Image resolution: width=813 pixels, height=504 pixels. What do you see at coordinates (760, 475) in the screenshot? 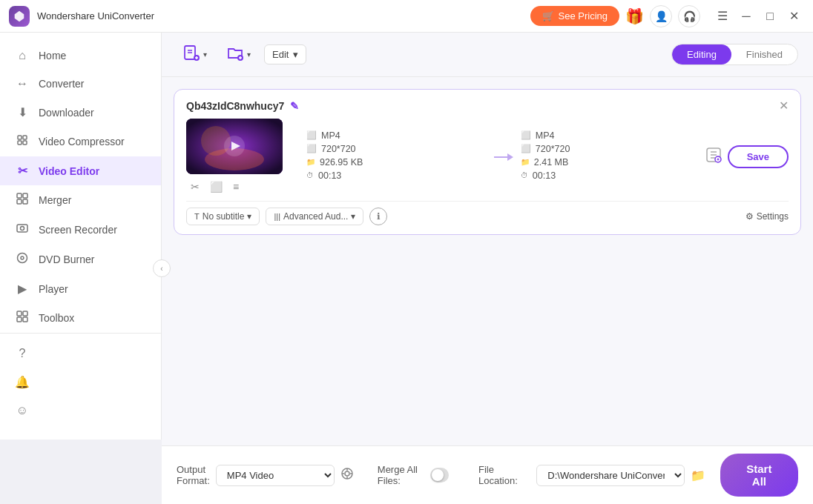
I see `start-all-button: Start All` at bounding box center [760, 475].